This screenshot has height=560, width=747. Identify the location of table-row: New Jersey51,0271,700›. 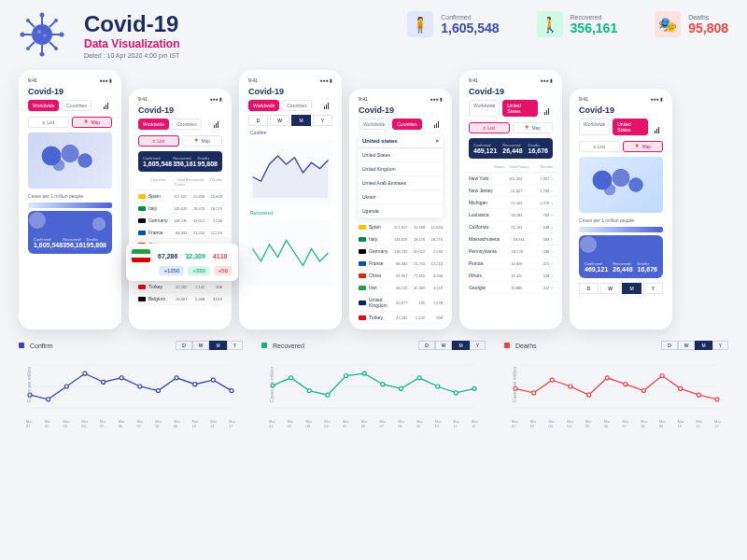
(511, 190).